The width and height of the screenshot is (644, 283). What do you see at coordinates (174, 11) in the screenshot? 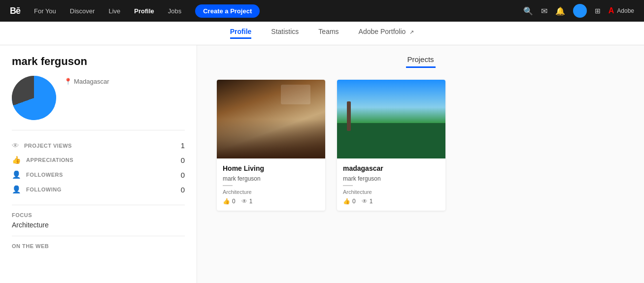
I see `nav-jobs: Jobs` at bounding box center [174, 11].